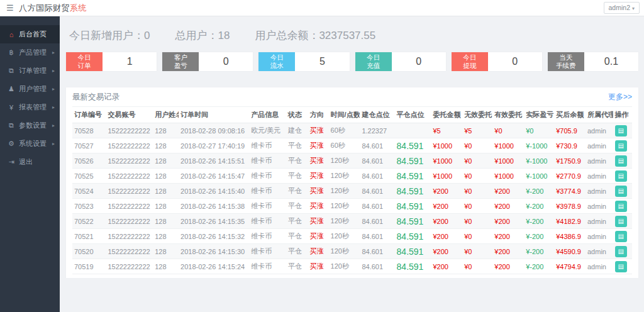  Describe the element at coordinates (570, 237) in the screenshot. I see `cell-after-balance: ¥4386.9` at that location.